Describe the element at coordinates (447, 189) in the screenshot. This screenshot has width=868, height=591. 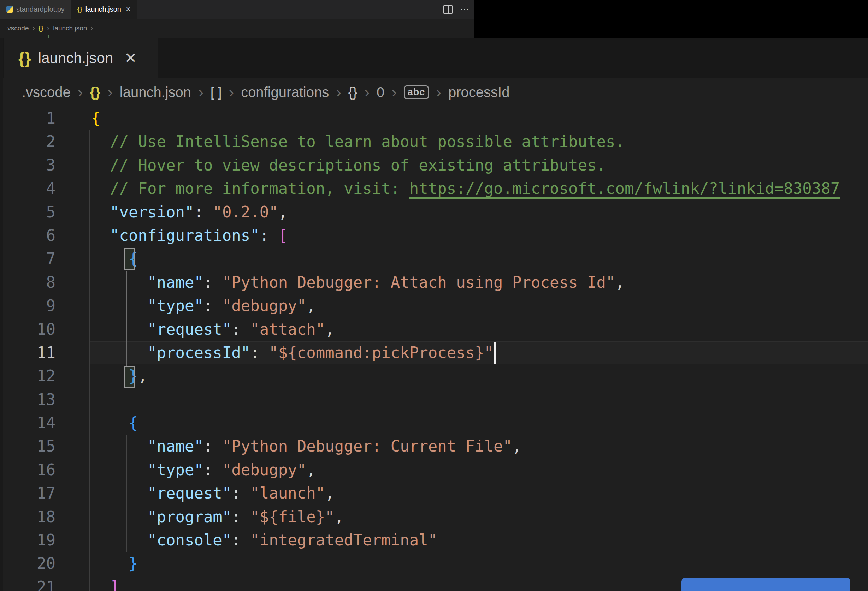
I see `code-text: // For more information, visit: https://…` at that location.